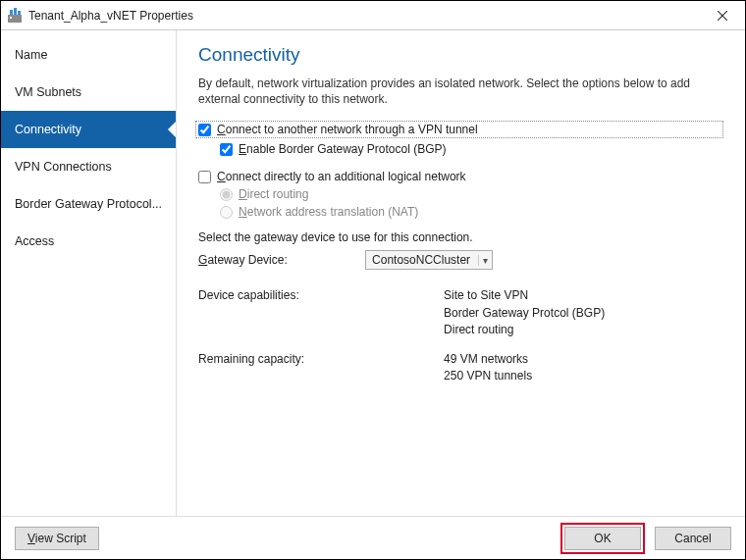 The height and width of the screenshot is (560, 746). What do you see at coordinates (421, 260) in the screenshot?
I see `gateway-device-value: ContosoNCCluster` at bounding box center [421, 260].